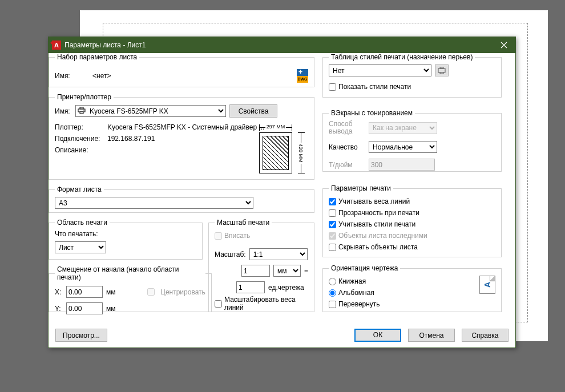 This screenshot has height=392, width=565. Describe the element at coordinates (82, 223) in the screenshot. I see `plot-area-legend: Область печати` at that location.